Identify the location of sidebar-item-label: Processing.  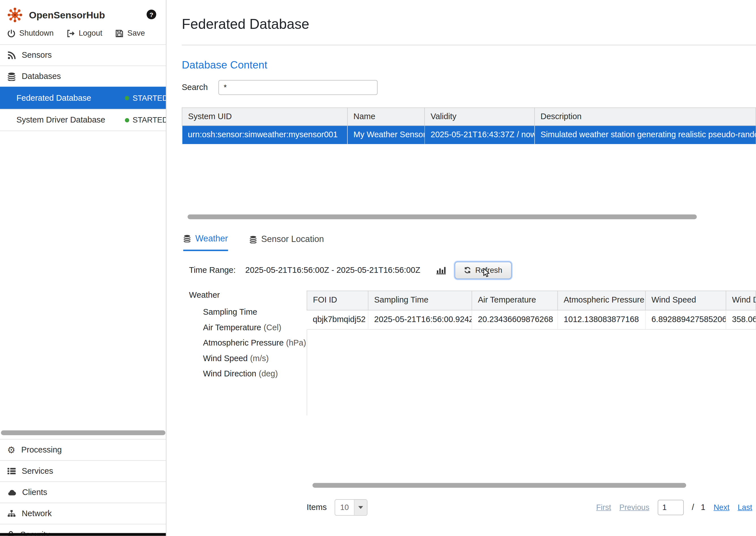
(42, 450).